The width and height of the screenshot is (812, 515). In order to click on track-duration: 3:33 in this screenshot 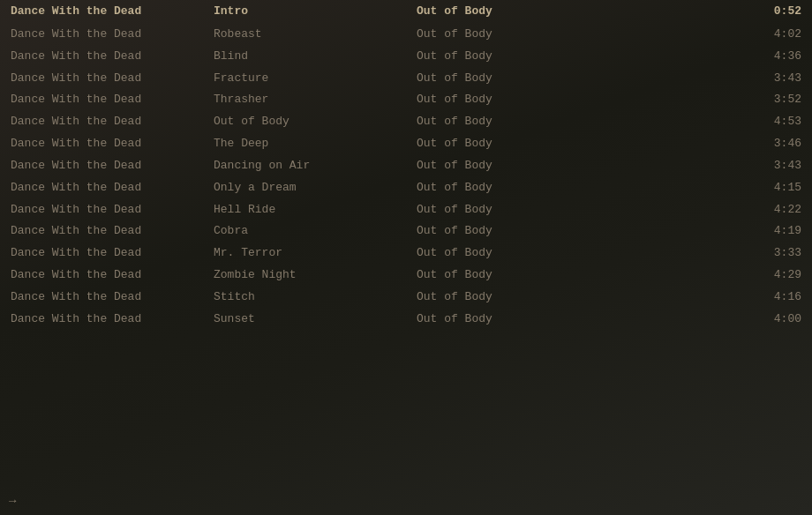, I will do `click(724, 254)`.